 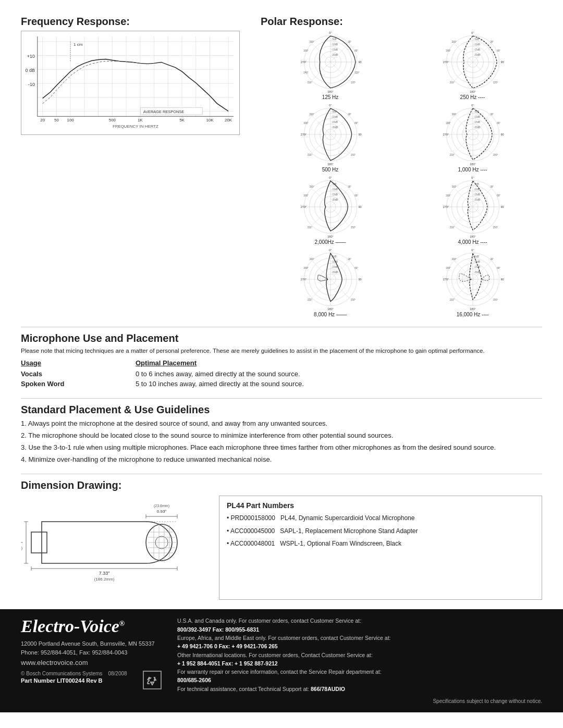 What do you see at coordinates (331, 211) in the screenshot?
I see `polar-item-2000hz: -5dB -10dB -15dB -20dB 0° 90° 270° 180° …` at bounding box center [331, 211].